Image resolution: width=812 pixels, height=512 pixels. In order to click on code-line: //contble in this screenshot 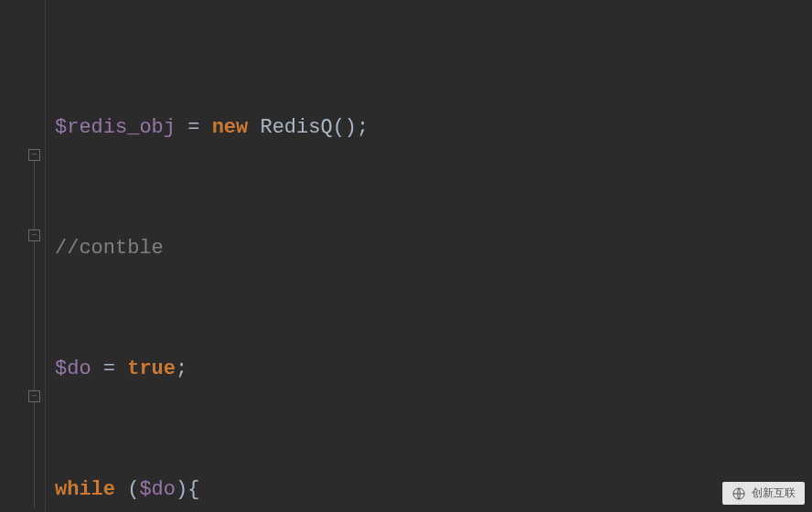, I will do `click(429, 249)`.